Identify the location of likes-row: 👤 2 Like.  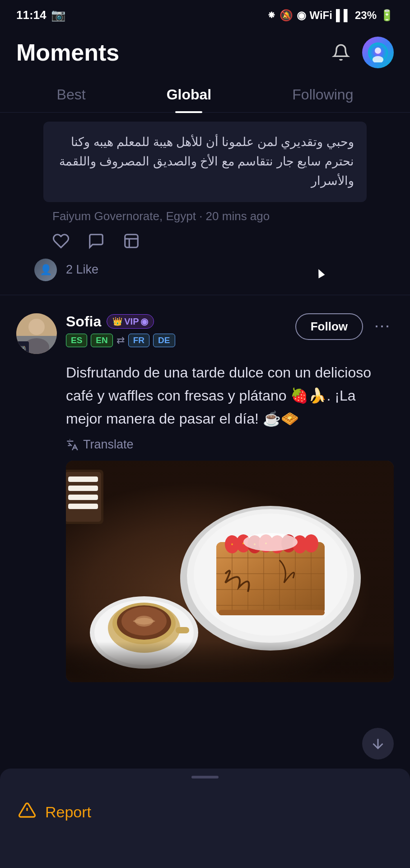
(205, 270).